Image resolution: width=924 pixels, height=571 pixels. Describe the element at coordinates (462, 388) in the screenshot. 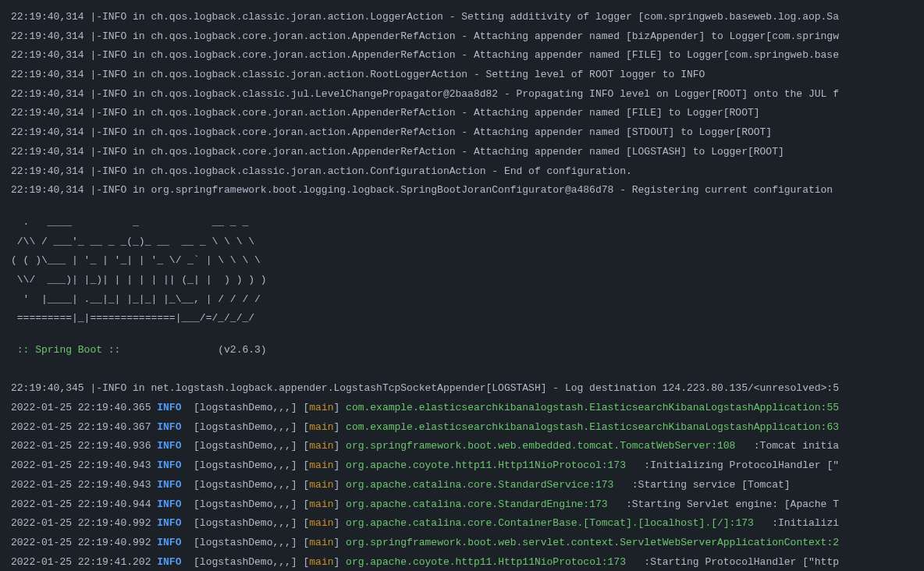

I see `logstash-line: 22:19:40,345 |-INFO in net.logstash.logb…` at that location.